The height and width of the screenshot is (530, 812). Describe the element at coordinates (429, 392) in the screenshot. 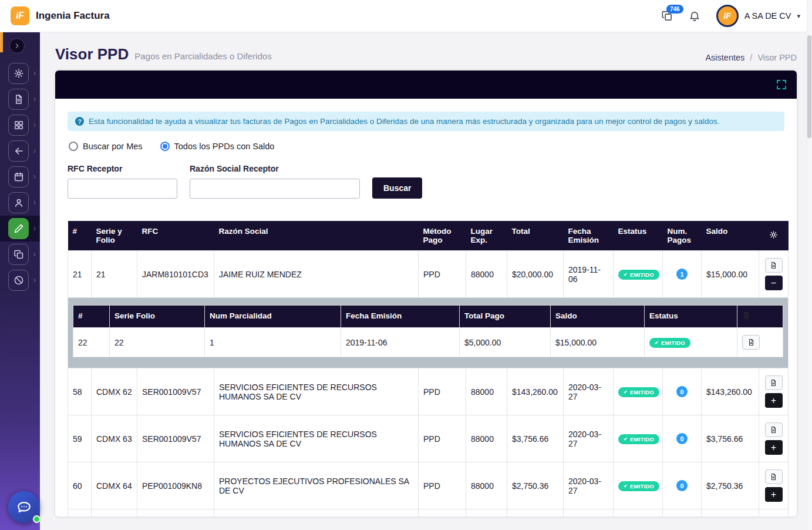

I see `table-row: 58CDMX 62SER001009V57SERVICIOS EFICIENTE…` at that location.